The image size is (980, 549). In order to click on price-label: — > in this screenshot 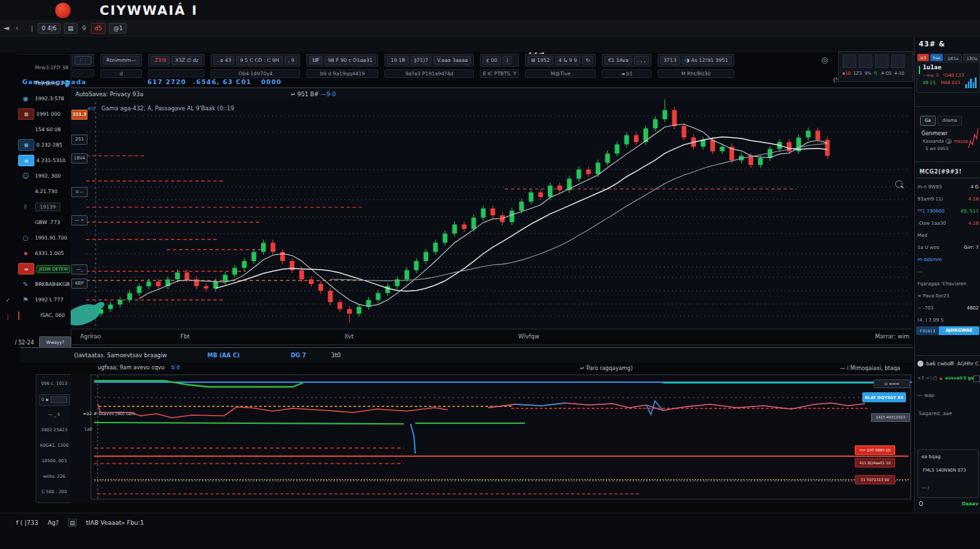, I will do `click(79, 221)`.